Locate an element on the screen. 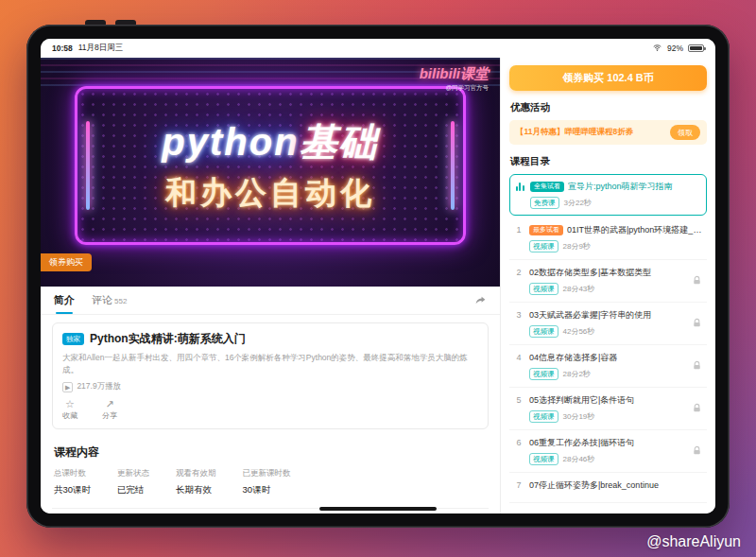  lesson-row: 6 06重复工作必杀技|循环语句 视频课 28分46秒 is located at coordinates (609, 452).